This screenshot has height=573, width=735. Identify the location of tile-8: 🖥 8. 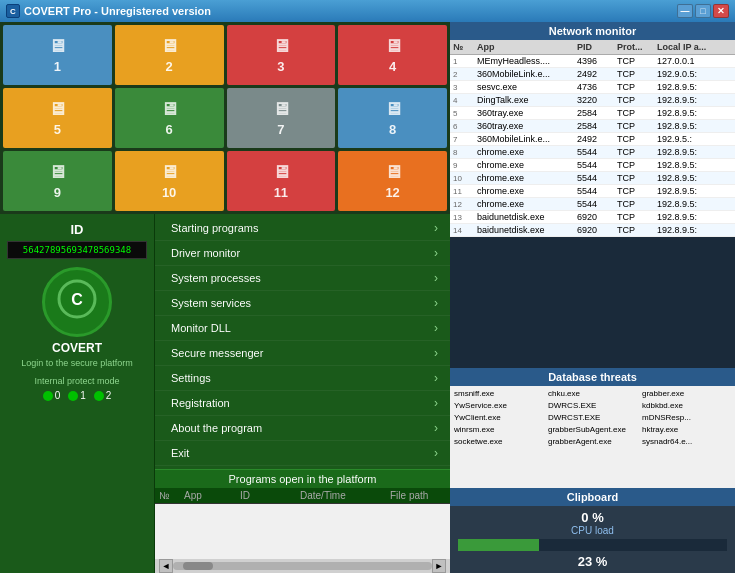
(392, 118).